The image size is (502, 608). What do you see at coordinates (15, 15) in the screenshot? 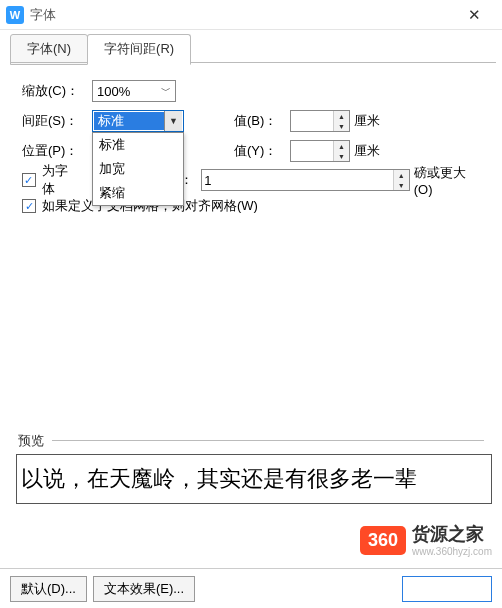
I see `app-icon: W` at bounding box center [15, 15].